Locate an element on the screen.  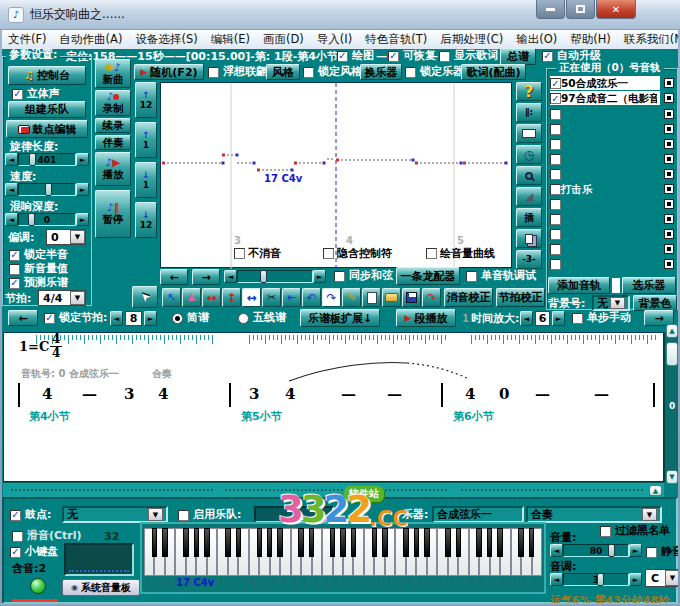
segment-play-button: ▶ 段播放 is located at coordinates (426, 318).